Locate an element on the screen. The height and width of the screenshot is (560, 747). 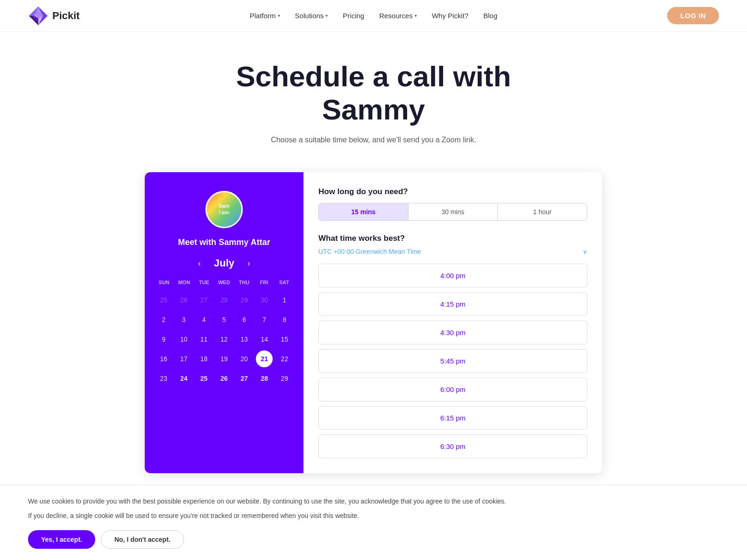
cal-day-selected: 21 is located at coordinates (264, 359).